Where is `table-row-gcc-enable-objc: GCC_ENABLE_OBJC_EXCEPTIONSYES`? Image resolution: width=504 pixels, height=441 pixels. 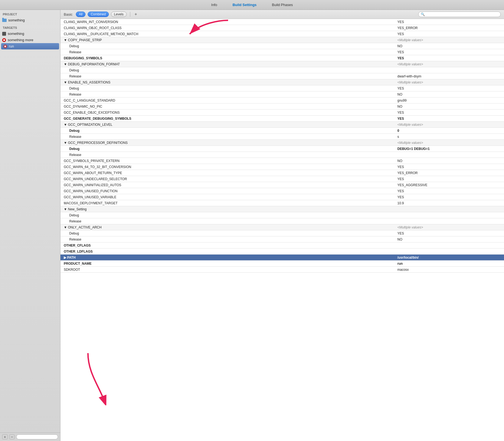 table-row-gcc-enable-objc: GCC_ENABLE_OBJC_EXCEPTIONSYES is located at coordinates (282, 113).